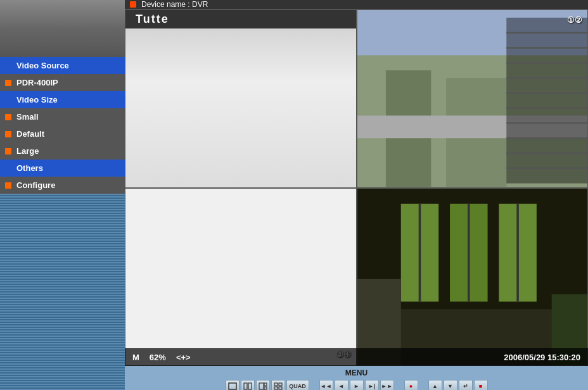 This screenshot has width=588, height=390. I want to click on playback-buttons-group: ◄◄ ◄ ► ►| ►►, so click(357, 385).